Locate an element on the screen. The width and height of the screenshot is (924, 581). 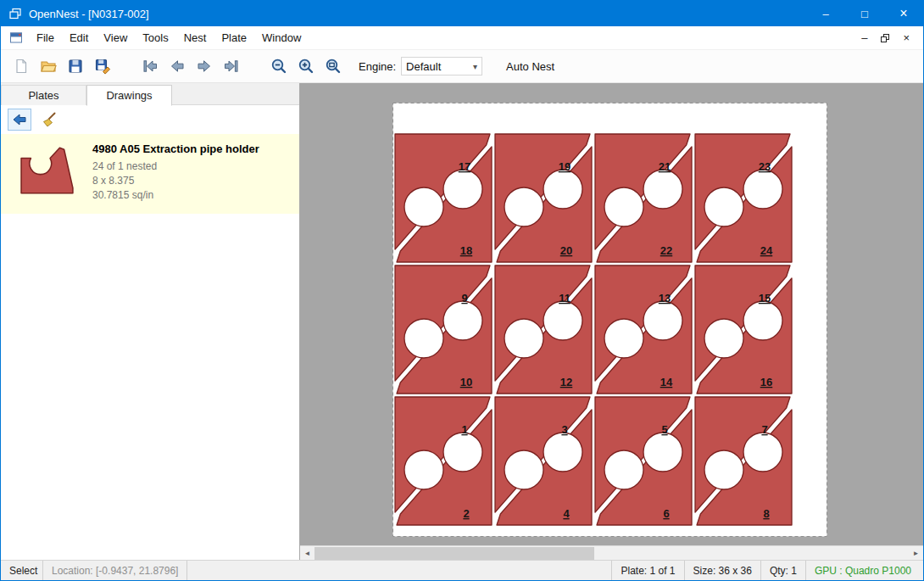
import-arrow-icon is located at coordinates (19, 120).